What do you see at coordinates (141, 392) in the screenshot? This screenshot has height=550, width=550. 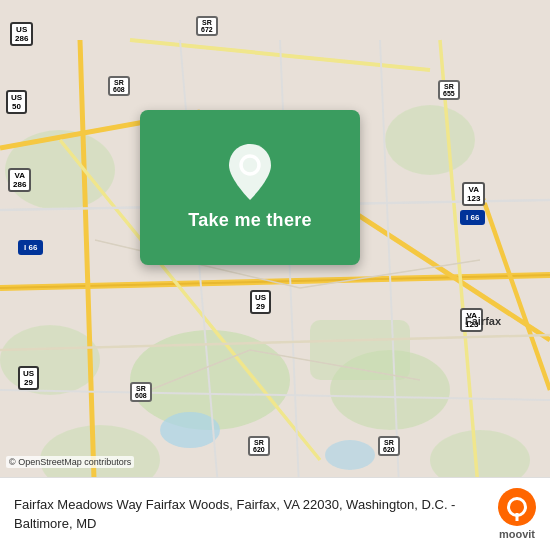 I see `road-shield-sr608-bot: SR608` at bounding box center [141, 392].